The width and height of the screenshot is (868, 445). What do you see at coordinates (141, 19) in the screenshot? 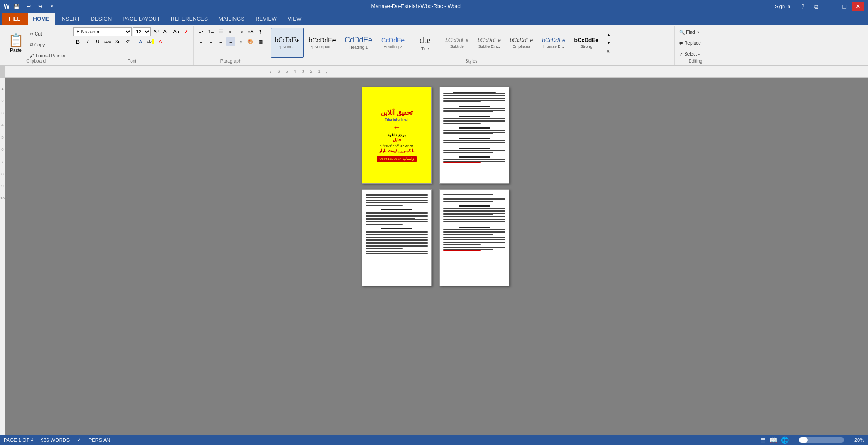
I see `tab-page-layout: PAGE LAYOUT` at bounding box center [141, 19].